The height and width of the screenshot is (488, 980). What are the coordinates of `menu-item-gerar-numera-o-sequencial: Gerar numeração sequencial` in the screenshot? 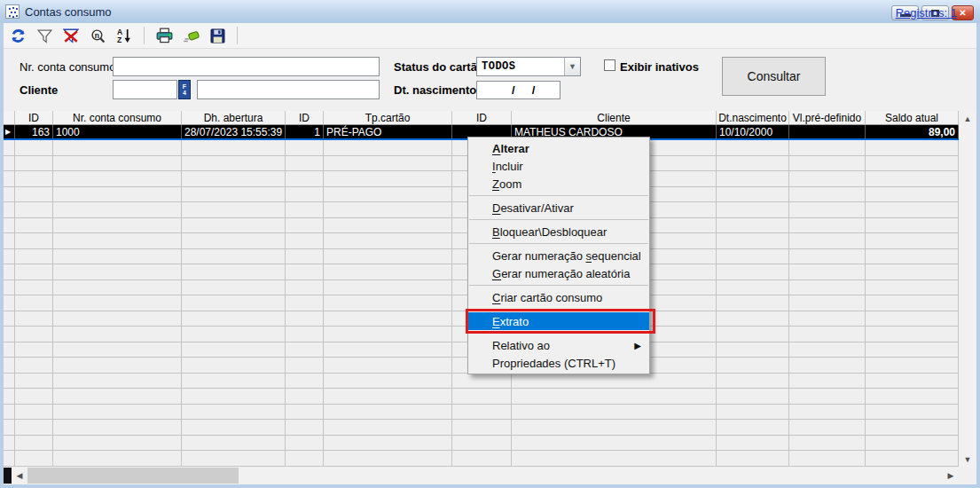 It's located at (559, 256).